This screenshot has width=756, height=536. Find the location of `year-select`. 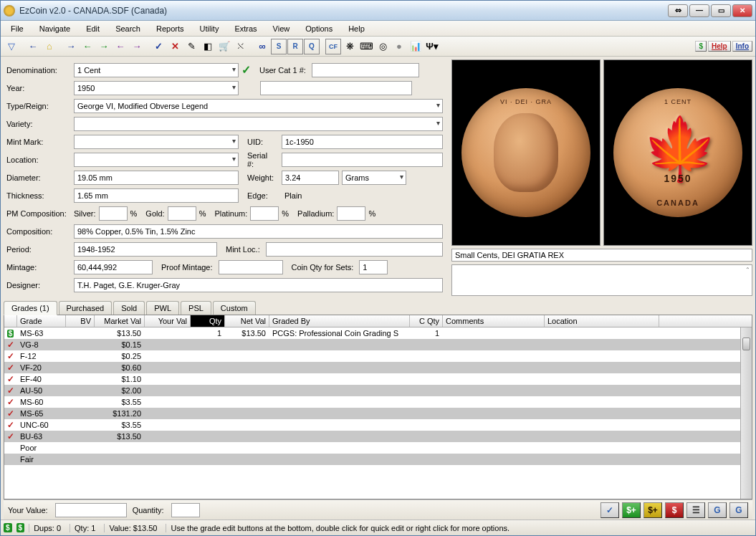

year-select is located at coordinates (156, 88).